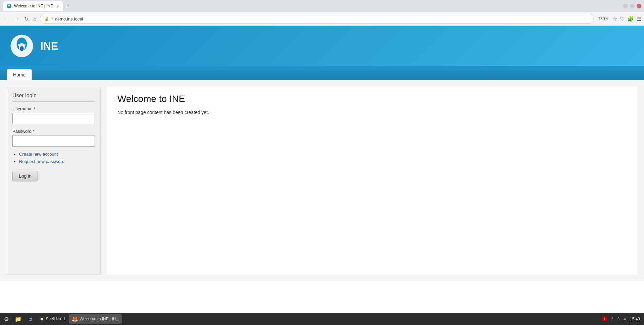  I want to click on maximize-button, so click(632, 6).